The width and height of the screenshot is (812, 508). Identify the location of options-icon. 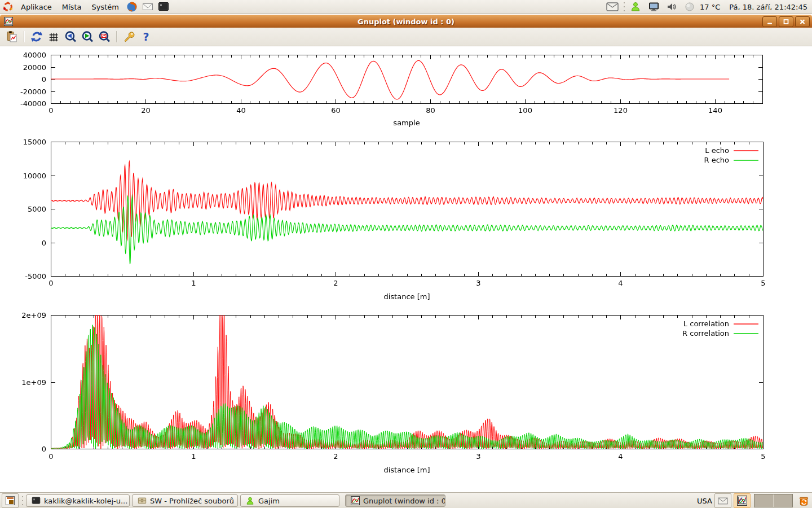
(129, 37).